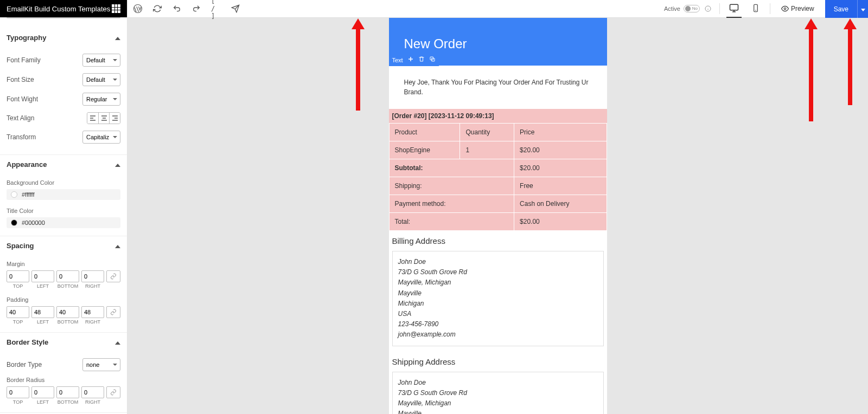 This screenshot has width=868, height=414. I want to click on section-head-typography: Typography, so click(63, 38).